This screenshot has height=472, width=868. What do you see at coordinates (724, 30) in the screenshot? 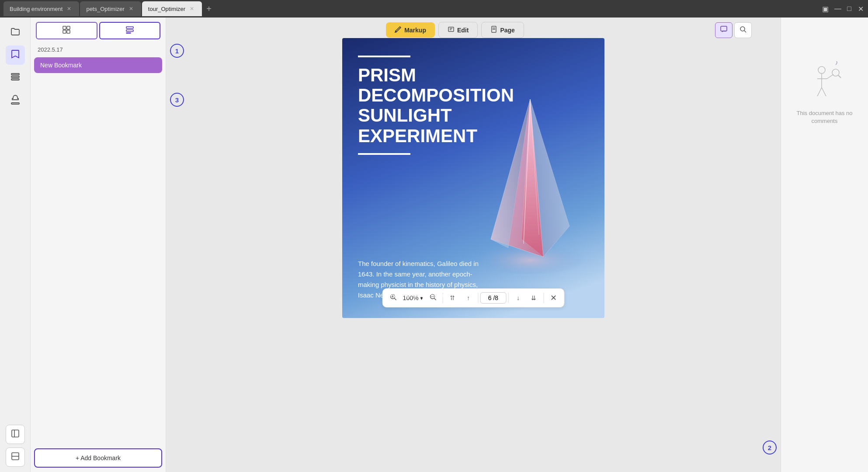
I see `comment-toolbar-button` at bounding box center [724, 30].